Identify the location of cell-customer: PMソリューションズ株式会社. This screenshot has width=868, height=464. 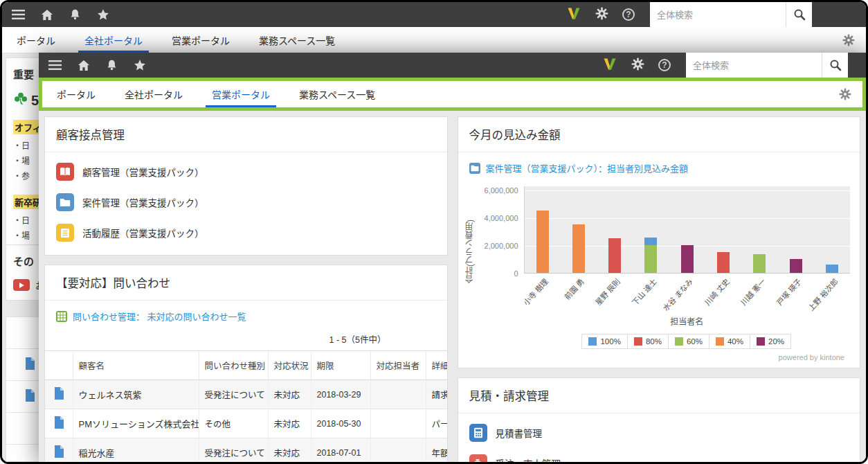
(136, 424).